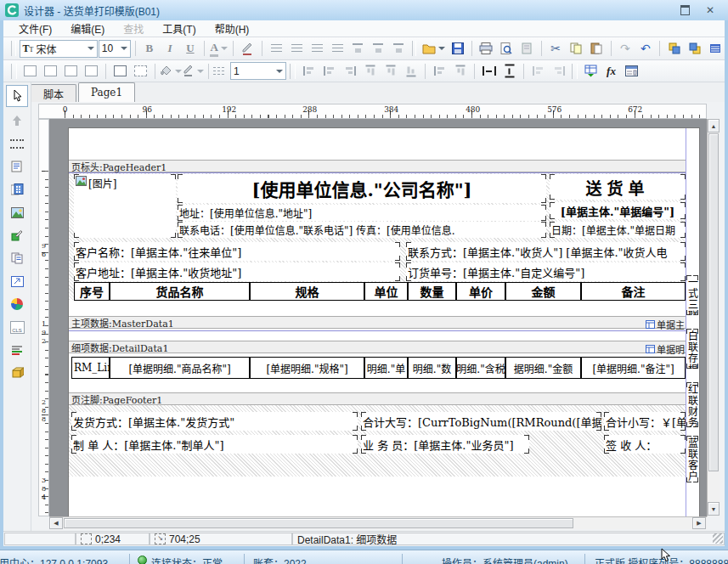 This screenshot has height=564, width=728. I want to click on italic-button: I, so click(170, 48).